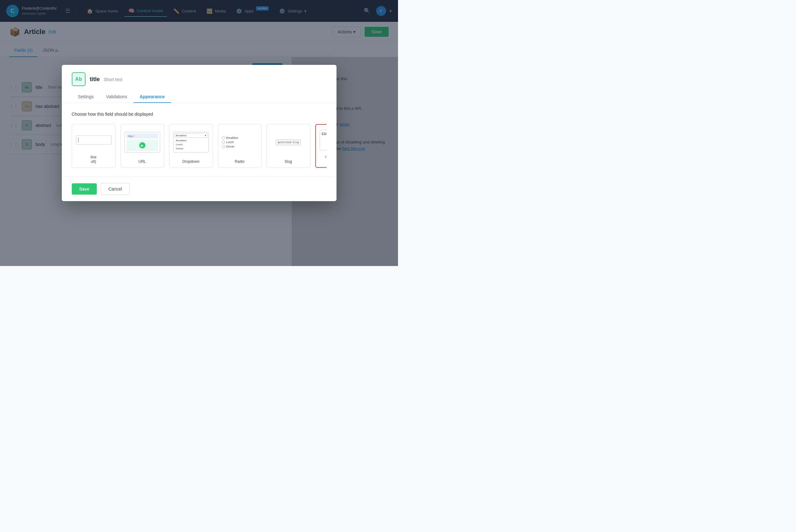  I want to click on modal-body: Choose how this field should be displaye…, so click(199, 140).